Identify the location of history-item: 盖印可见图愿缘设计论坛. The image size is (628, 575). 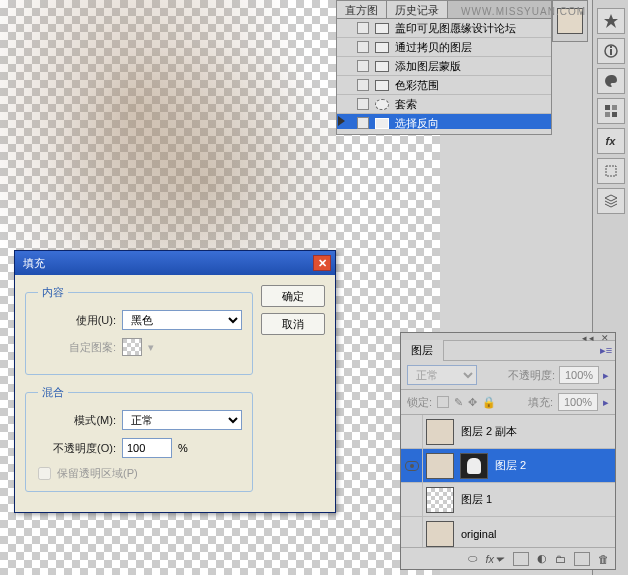
(444, 28).